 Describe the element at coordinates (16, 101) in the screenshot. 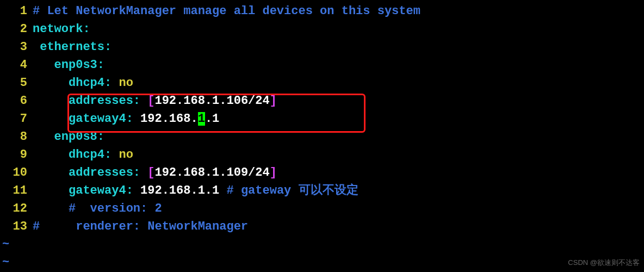

I see `line-number: 6` at that location.